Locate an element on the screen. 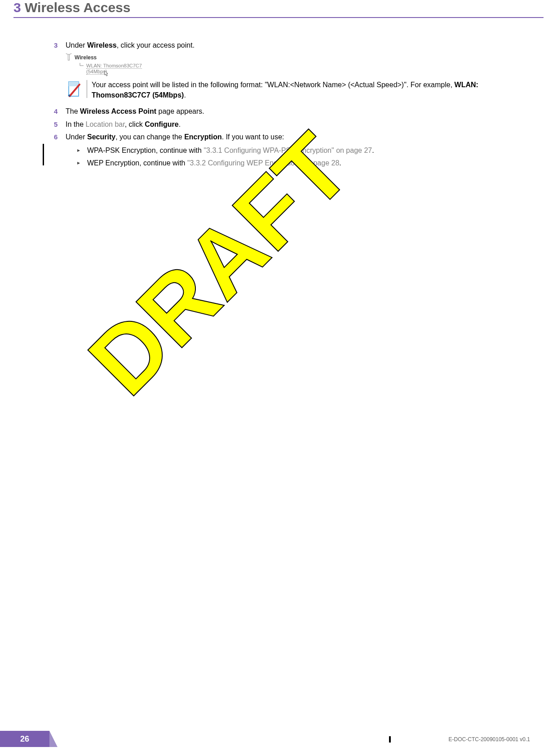 This screenshot has height=756, width=557. step-6: 6 Under Security, you can change the Enc… is located at coordinates (278, 151).